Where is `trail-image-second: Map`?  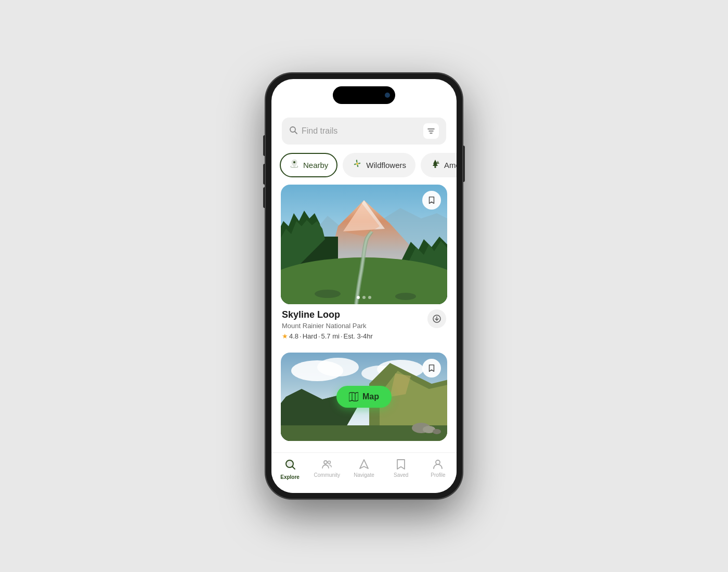 trail-image-second: Map is located at coordinates (364, 397).